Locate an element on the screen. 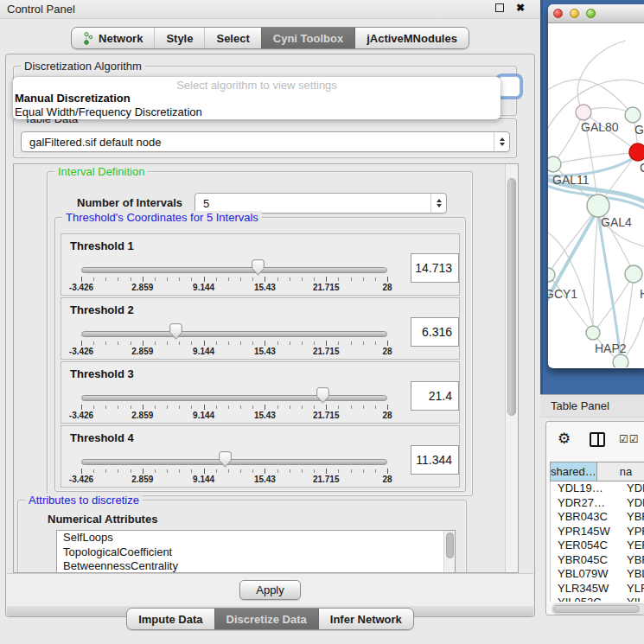 This screenshot has width=644, height=644. table-row: YLR345WYLR3 is located at coordinates (597, 590).